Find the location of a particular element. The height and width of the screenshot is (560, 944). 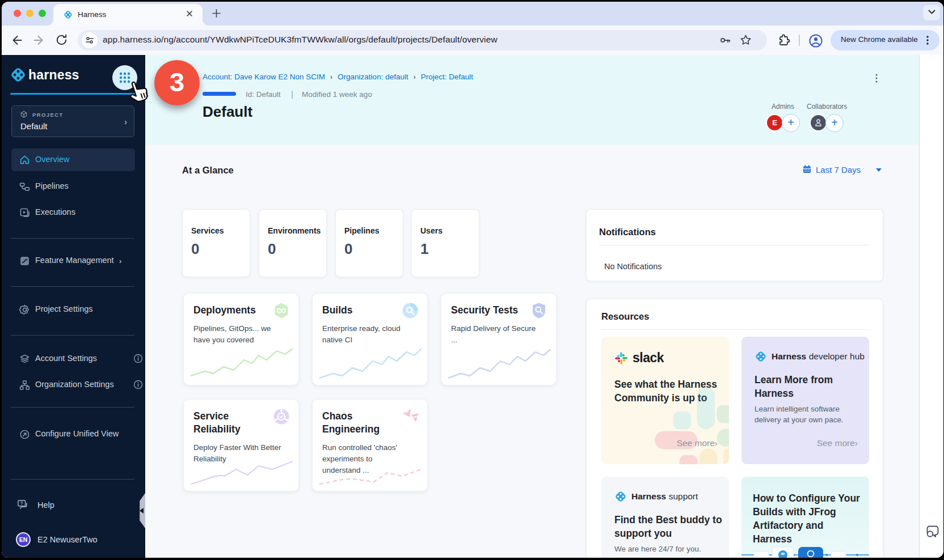

sidebar-item-label: Pipelines is located at coordinates (52, 186).